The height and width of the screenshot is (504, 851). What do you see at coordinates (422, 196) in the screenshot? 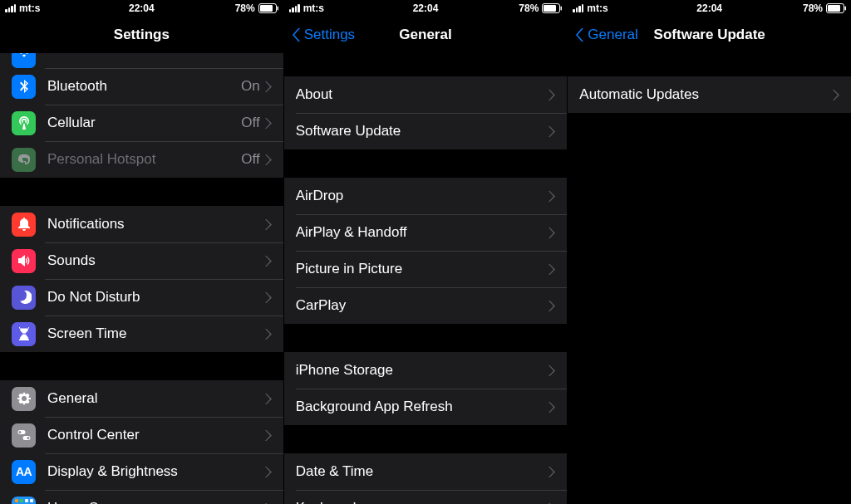
I see `row-label: AirDrop` at bounding box center [422, 196].